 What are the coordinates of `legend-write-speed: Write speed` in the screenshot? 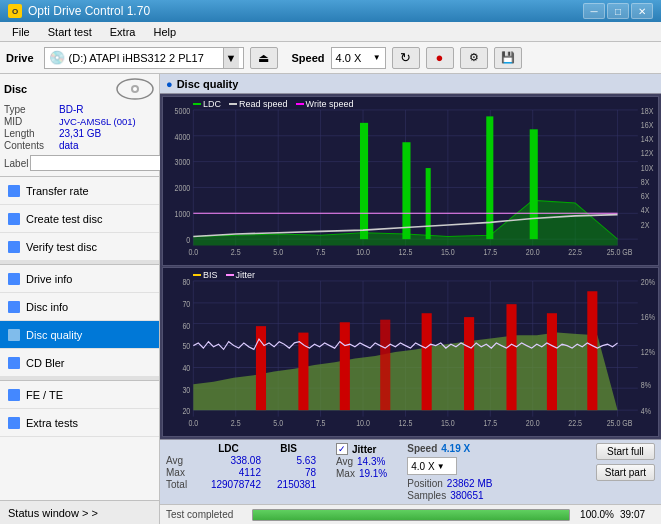 It's located at (325, 104).